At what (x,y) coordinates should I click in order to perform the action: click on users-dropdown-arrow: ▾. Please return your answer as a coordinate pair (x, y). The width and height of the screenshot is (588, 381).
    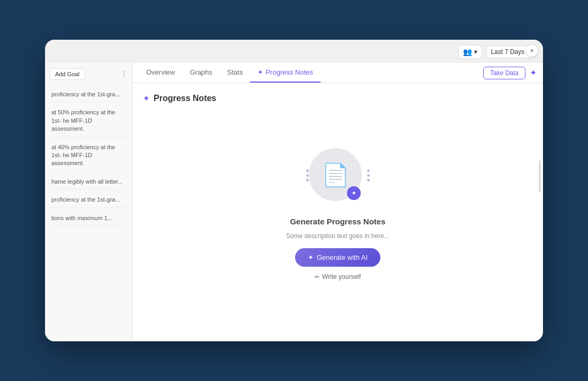
    Looking at the image, I should click on (476, 52).